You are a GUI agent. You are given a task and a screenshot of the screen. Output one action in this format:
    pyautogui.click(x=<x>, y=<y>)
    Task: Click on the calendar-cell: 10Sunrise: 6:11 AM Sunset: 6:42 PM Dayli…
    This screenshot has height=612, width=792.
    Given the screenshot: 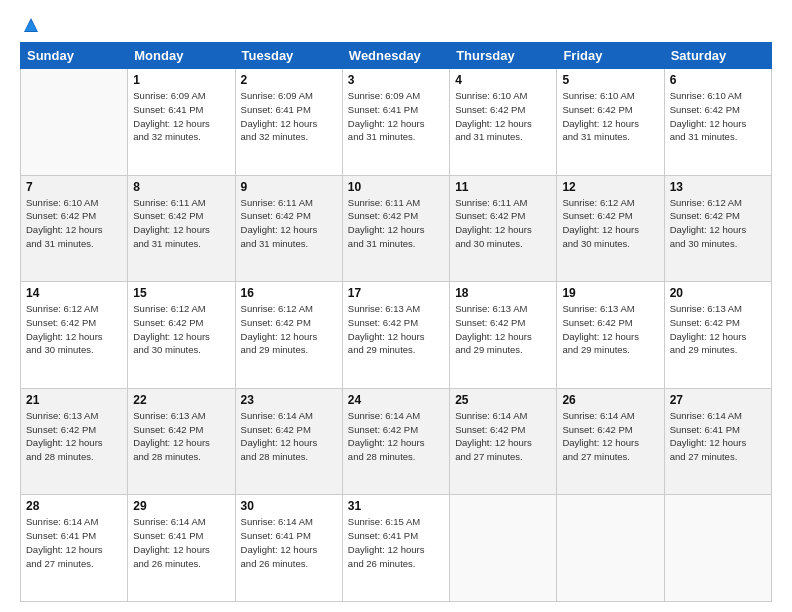 What is the action you would take?
    pyautogui.click(x=396, y=228)
    